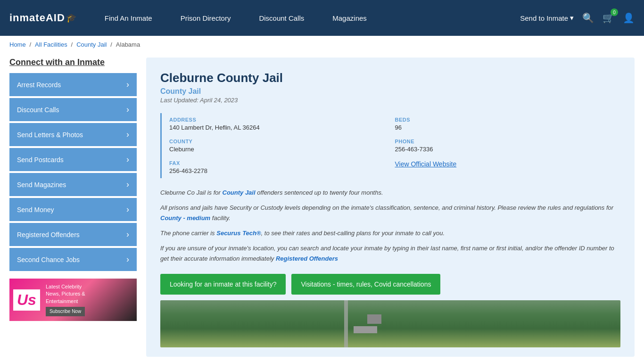 The height and width of the screenshot is (362, 644). I want to click on address-cell: ADDRESS 140 Lambert Dr, Heflin, AL 36264, so click(282, 124).